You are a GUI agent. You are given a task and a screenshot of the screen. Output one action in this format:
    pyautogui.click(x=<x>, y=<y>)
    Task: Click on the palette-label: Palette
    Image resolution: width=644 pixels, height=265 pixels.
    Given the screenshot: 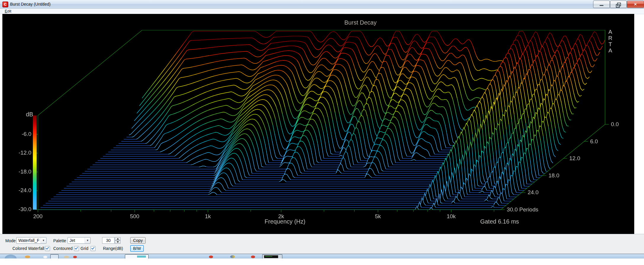 What is the action you would take?
    pyautogui.click(x=60, y=241)
    